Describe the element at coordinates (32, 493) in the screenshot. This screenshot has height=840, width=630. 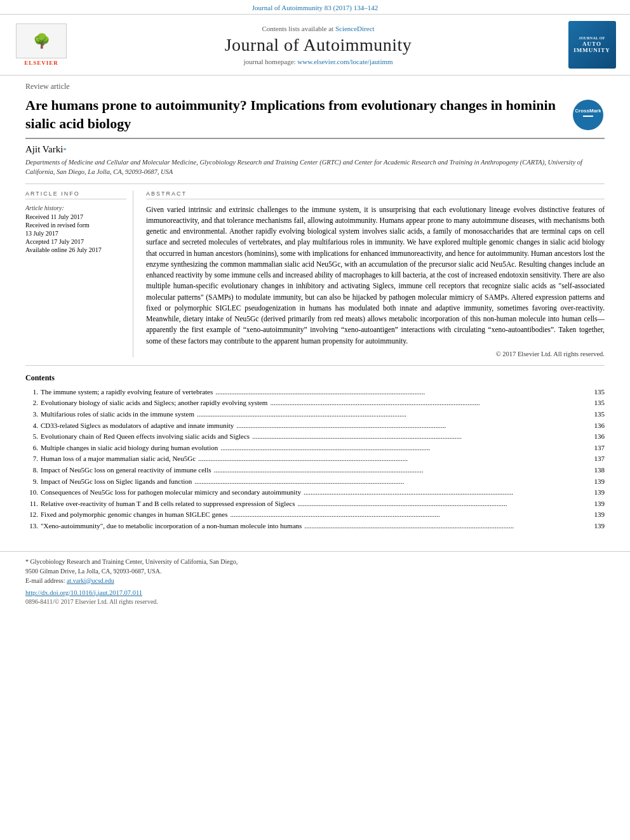
I see `contents-item-num: 10.` at that location.